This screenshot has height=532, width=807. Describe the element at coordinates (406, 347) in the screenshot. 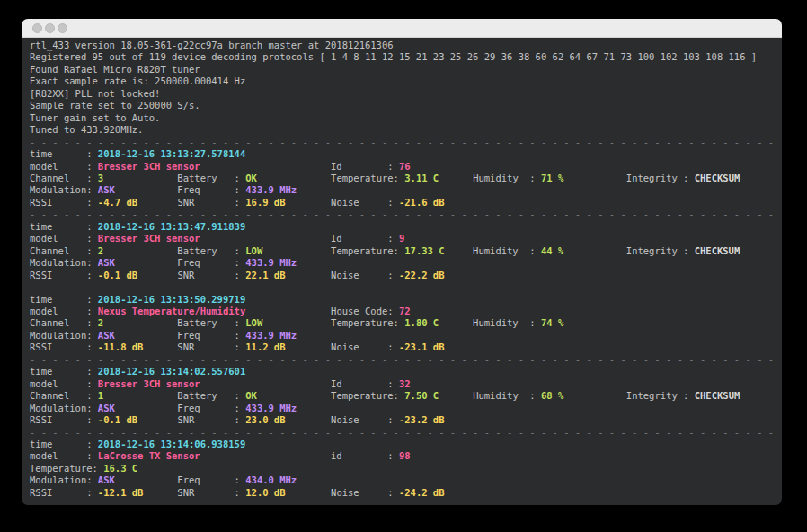

I see `terminal-line: RSSI : -11.8 dB SNR : 11.2 dB Noise : -2…` at that location.